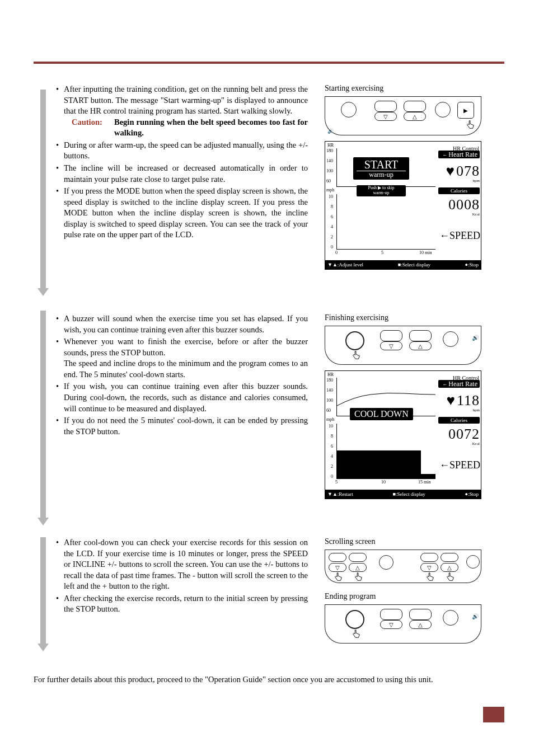 This screenshot has height=756, width=534. What do you see at coordinates (382, 414) in the screenshot?
I see `cooldown-text: COOL DOWN` at bounding box center [382, 414].